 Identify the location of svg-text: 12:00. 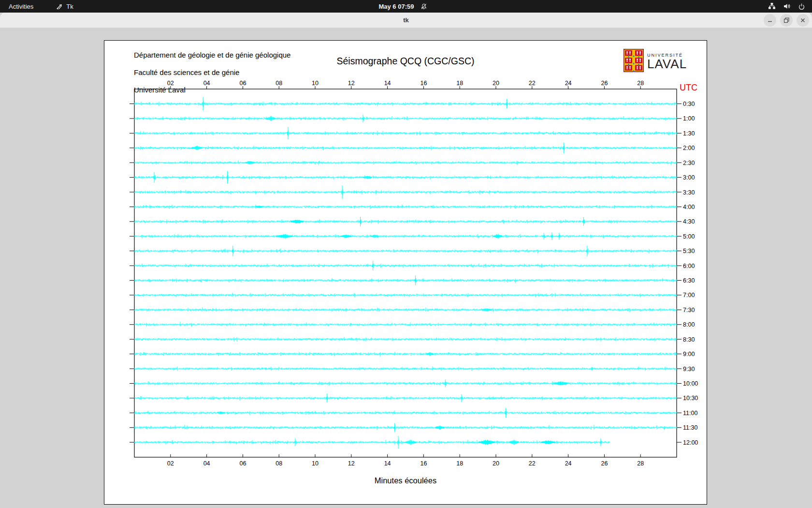
(690, 443).